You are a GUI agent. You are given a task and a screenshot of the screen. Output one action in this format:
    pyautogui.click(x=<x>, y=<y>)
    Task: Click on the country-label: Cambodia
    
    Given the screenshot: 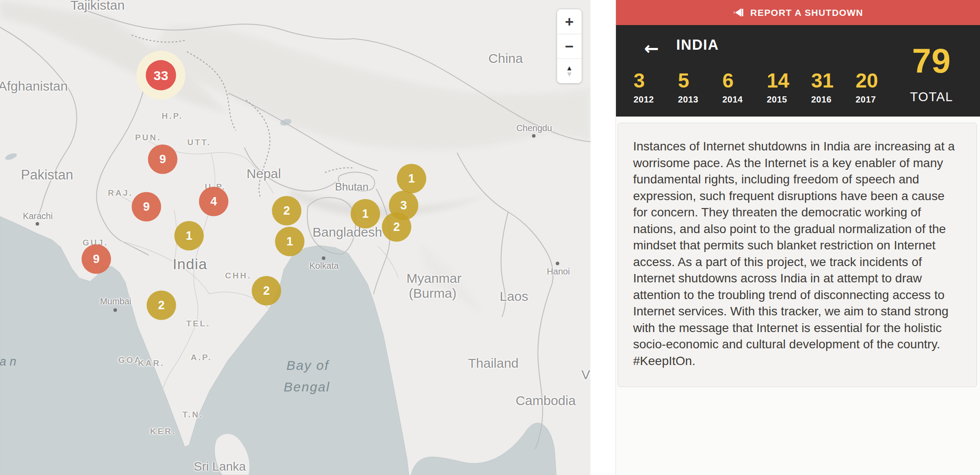 What is the action you would take?
    pyautogui.click(x=546, y=401)
    